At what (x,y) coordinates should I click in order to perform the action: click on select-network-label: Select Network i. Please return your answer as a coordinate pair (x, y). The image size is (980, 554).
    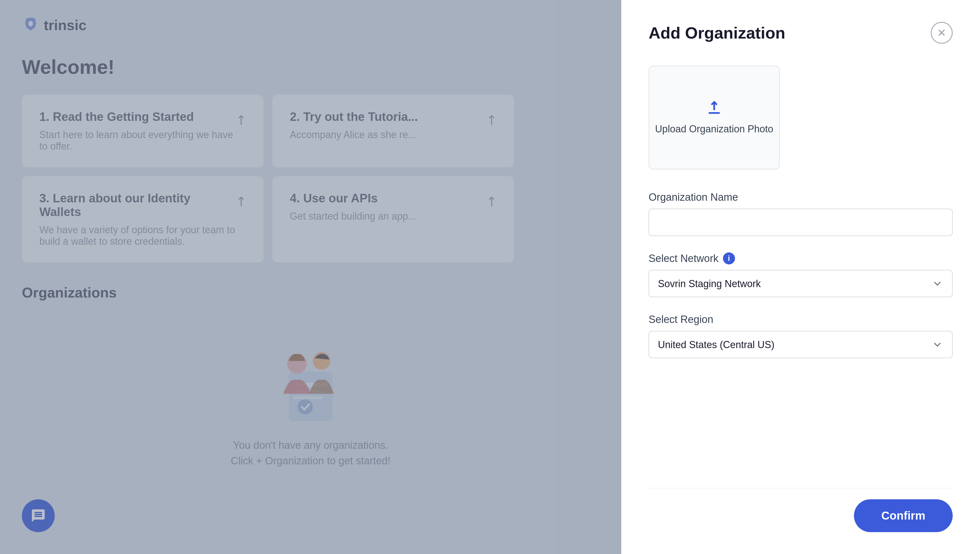
    Looking at the image, I should click on (800, 258).